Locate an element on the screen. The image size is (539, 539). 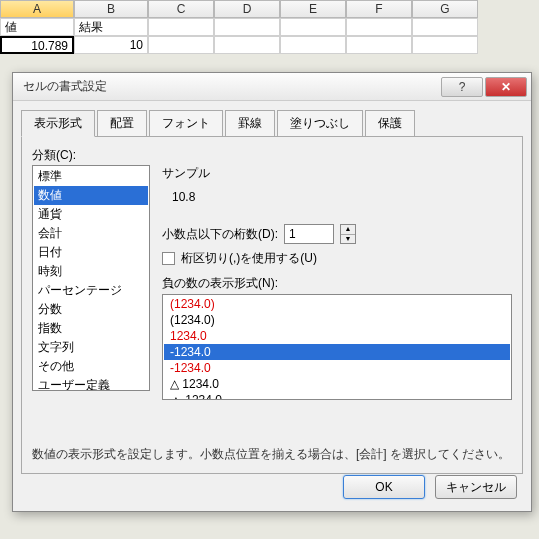
category-item: 日付 is located at coordinates (91, 252).